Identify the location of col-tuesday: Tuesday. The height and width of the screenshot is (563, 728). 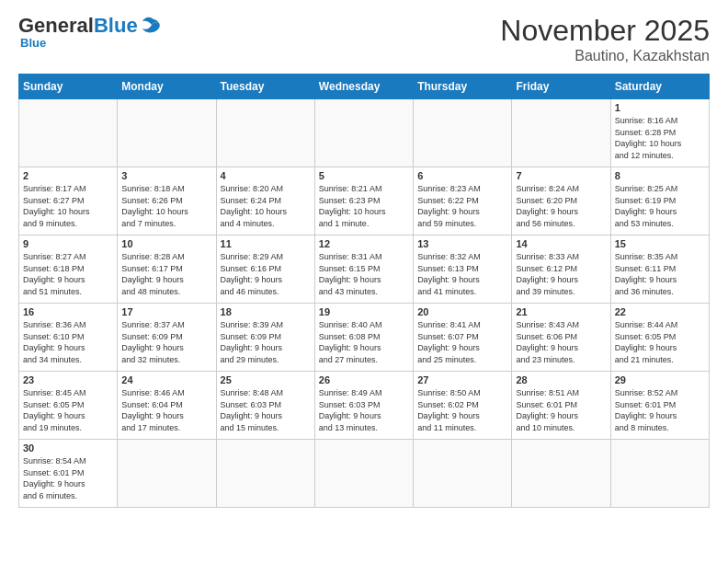
(265, 86).